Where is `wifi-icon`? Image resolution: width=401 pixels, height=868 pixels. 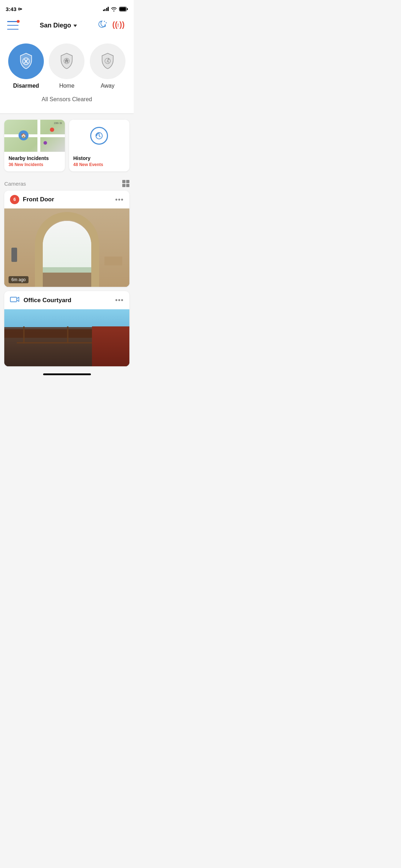
wifi-icon is located at coordinates (114, 9).